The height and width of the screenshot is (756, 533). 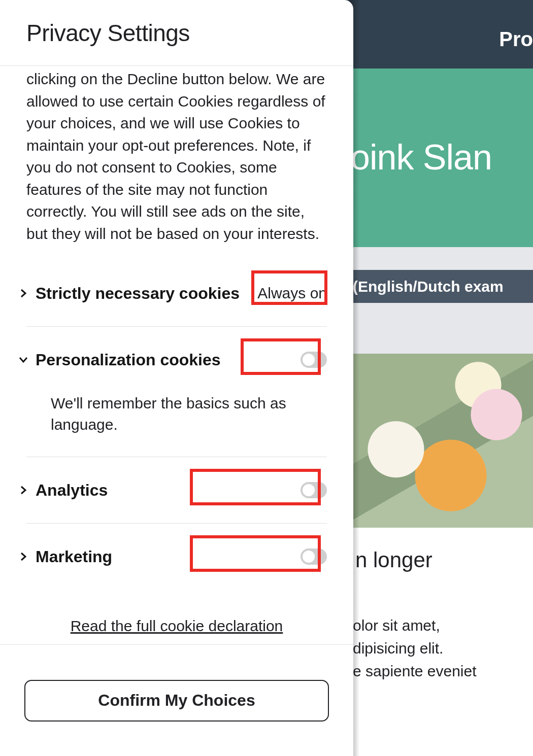 What do you see at coordinates (23, 360) in the screenshot?
I see `chevron-down-icon` at bounding box center [23, 360].